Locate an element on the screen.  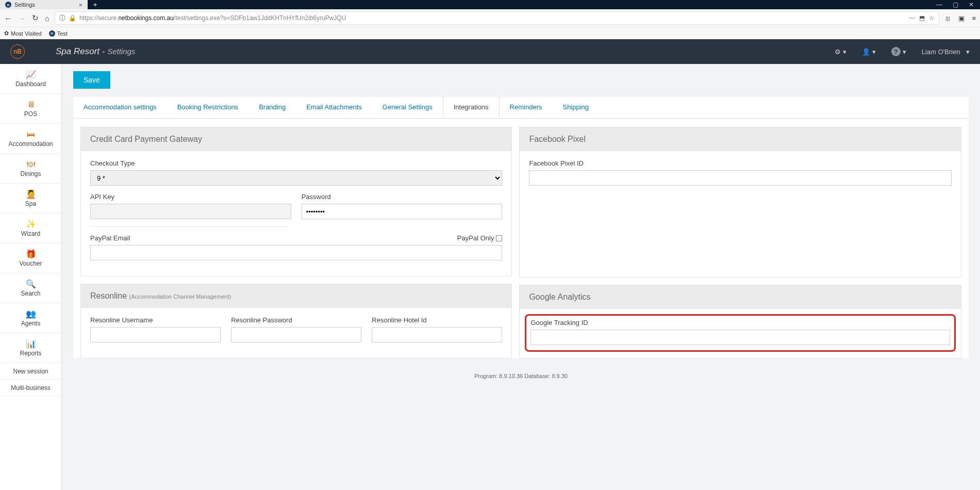
cc-password-input is located at coordinates (402, 211).